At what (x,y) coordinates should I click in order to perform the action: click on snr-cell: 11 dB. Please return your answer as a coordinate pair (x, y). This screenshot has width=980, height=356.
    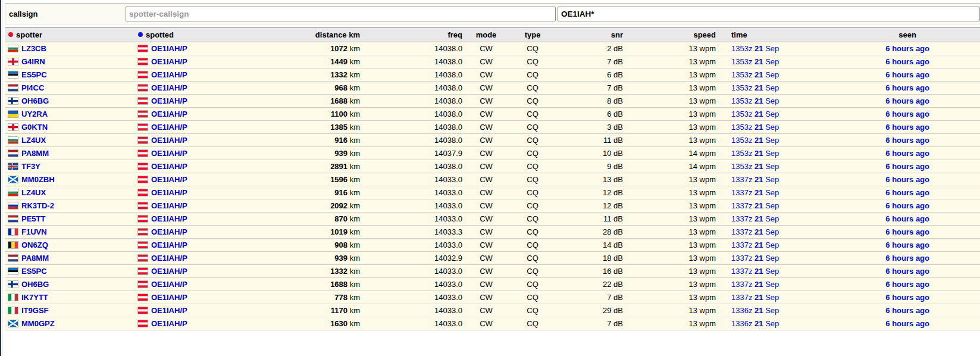
    Looking at the image, I should click on (589, 219).